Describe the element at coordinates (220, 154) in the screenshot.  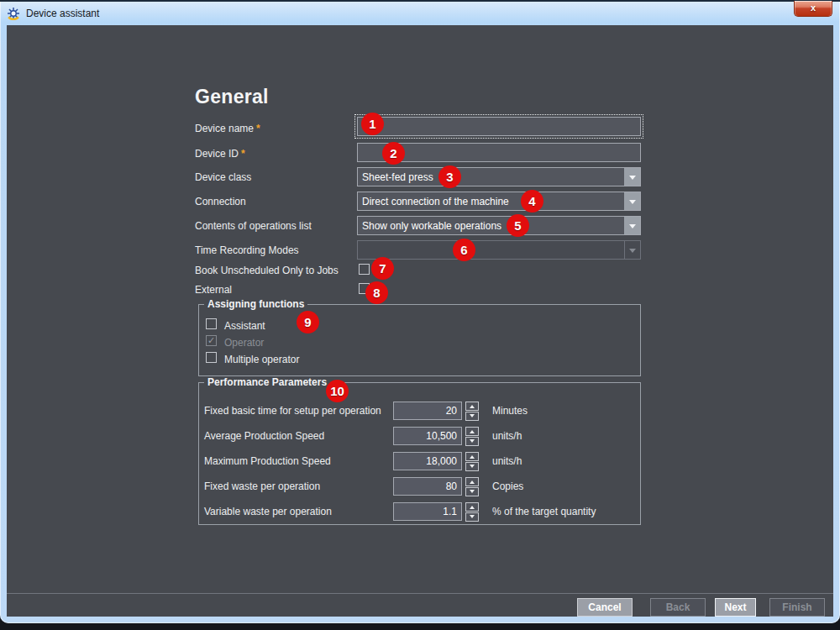
I see `device-id-label: Device ID*` at that location.